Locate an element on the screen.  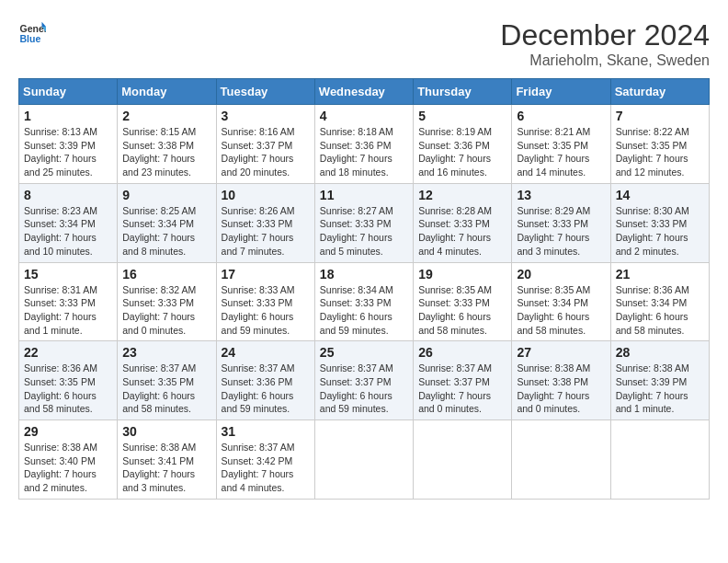
week-row-4: 29Sunrise: 8:38 AM Sunset: 3:40 PM Dayli… is located at coordinates (364, 460).